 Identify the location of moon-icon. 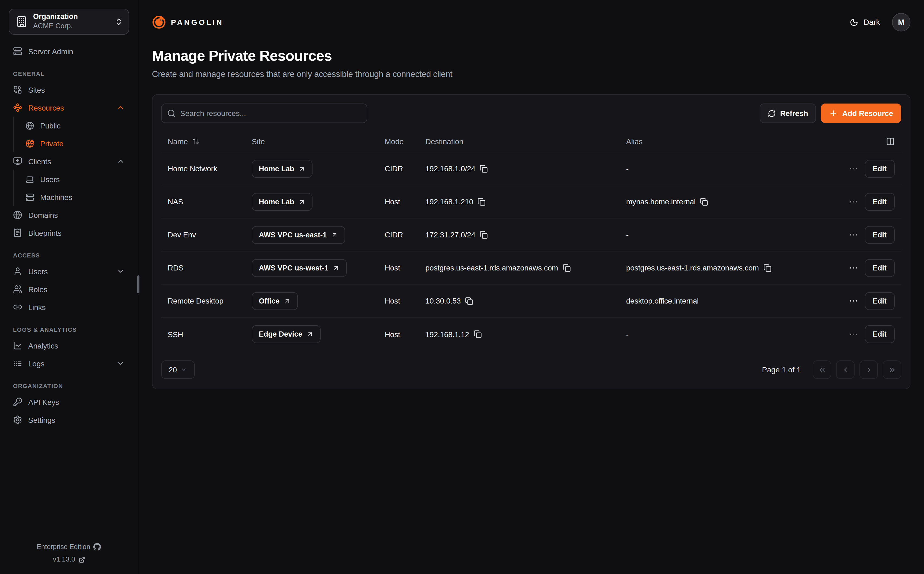
(854, 22).